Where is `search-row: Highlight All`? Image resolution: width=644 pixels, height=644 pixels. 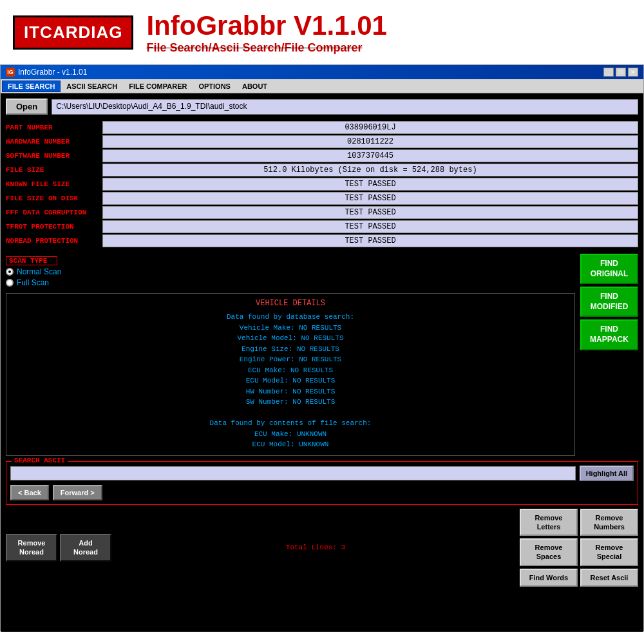 search-row: Highlight All is located at coordinates (322, 473).